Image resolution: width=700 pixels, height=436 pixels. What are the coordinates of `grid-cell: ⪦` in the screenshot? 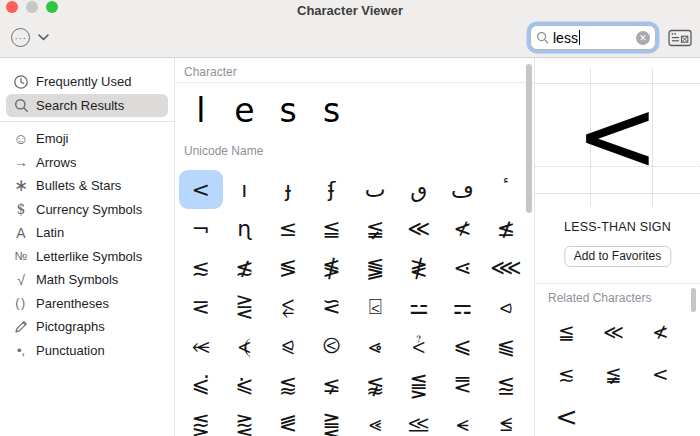 It's located at (506, 306).